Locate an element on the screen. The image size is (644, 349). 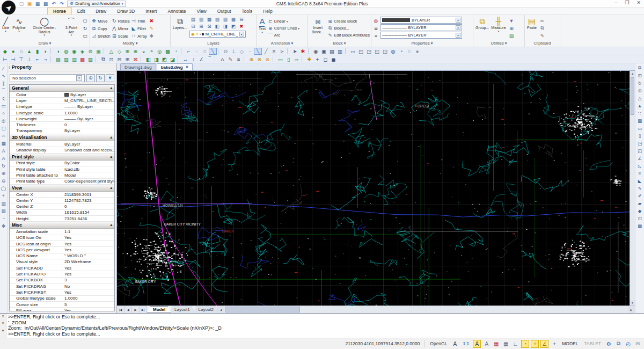
toolbar-icon: ς is located at coordinates (3, 98).